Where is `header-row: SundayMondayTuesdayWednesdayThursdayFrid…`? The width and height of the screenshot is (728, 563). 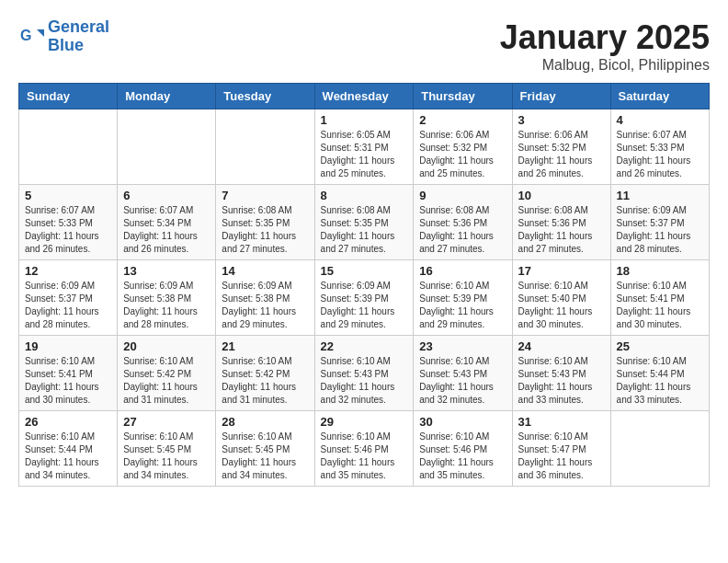 header-row: SundayMondayTuesdayWednesdayThursdayFrid… is located at coordinates (364, 97).